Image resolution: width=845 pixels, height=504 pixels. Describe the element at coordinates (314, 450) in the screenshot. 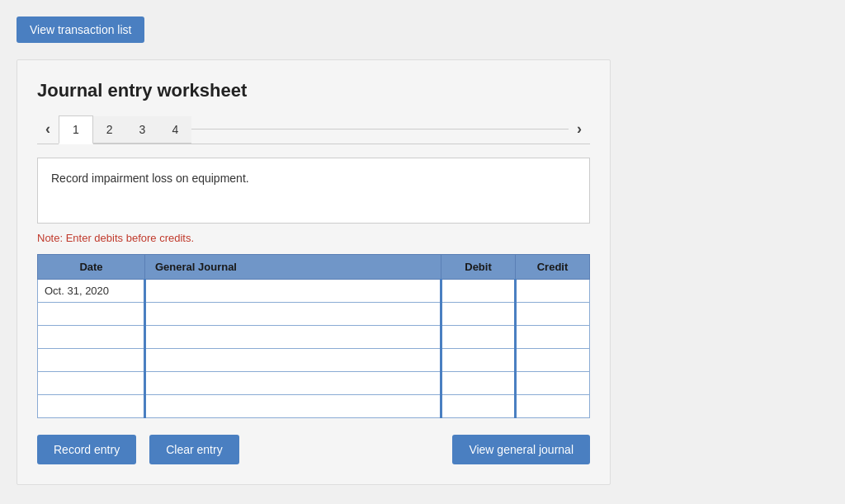

I see `action-buttons: Record entry Clear entry View general jo…` at that location.